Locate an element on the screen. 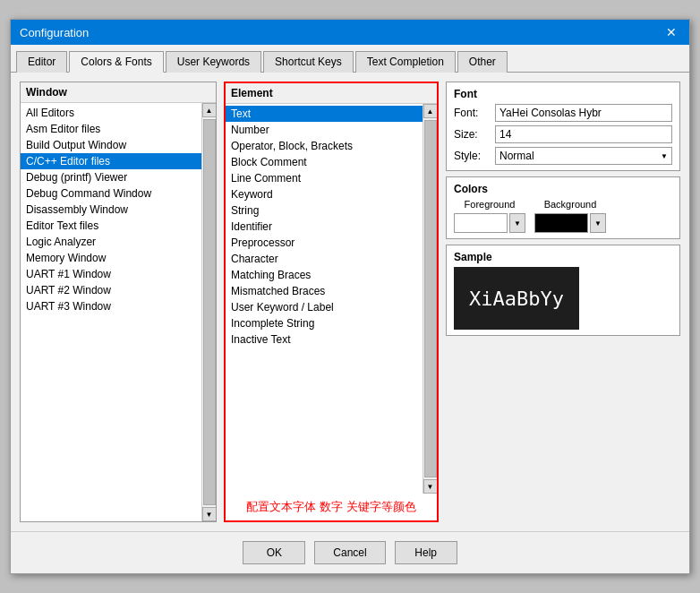 Image resolution: width=700 pixels, height=593 pixels. list-item: Disassembly Window is located at coordinates (111, 210).